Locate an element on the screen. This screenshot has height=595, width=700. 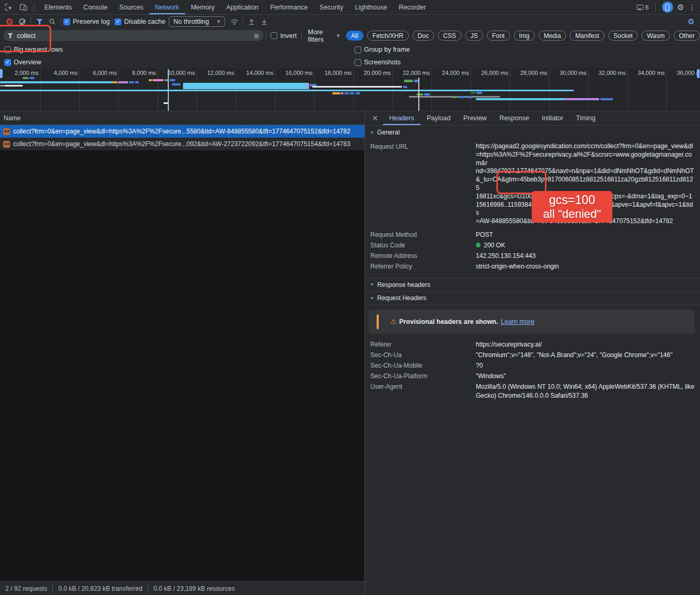
devtools-tab: Security is located at coordinates (331, 7).